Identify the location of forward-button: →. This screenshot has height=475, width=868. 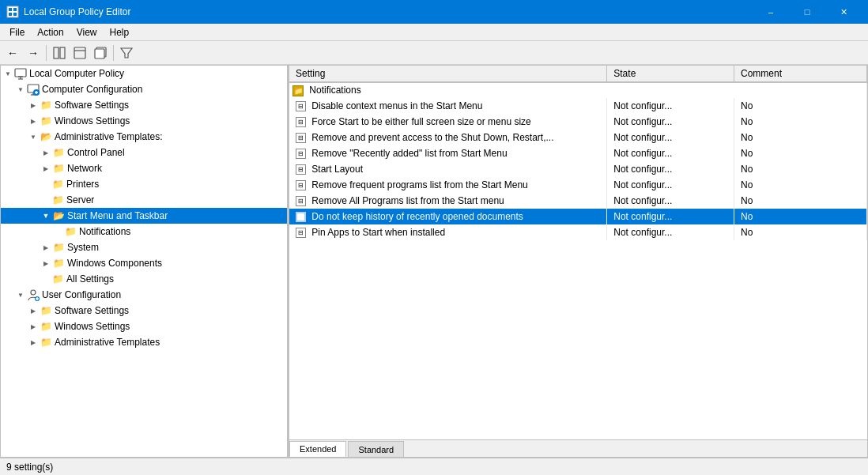
(33, 53).